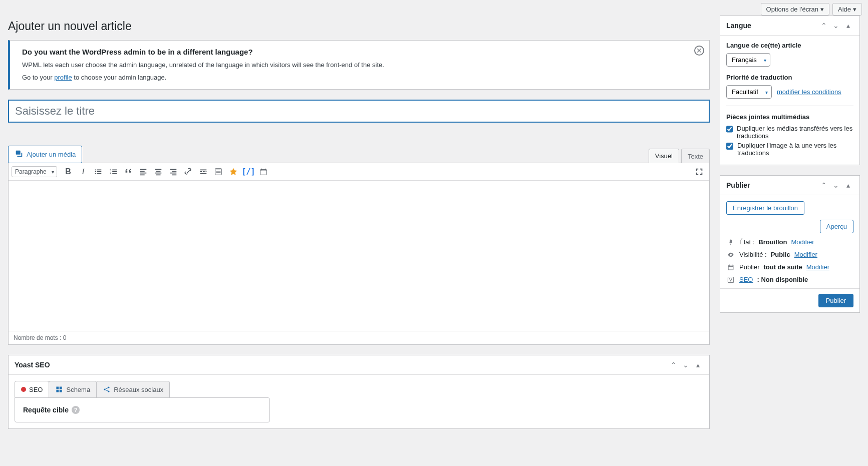  What do you see at coordinates (173, 172) in the screenshot?
I see `align-right-button` at bounding box center [173, 172].